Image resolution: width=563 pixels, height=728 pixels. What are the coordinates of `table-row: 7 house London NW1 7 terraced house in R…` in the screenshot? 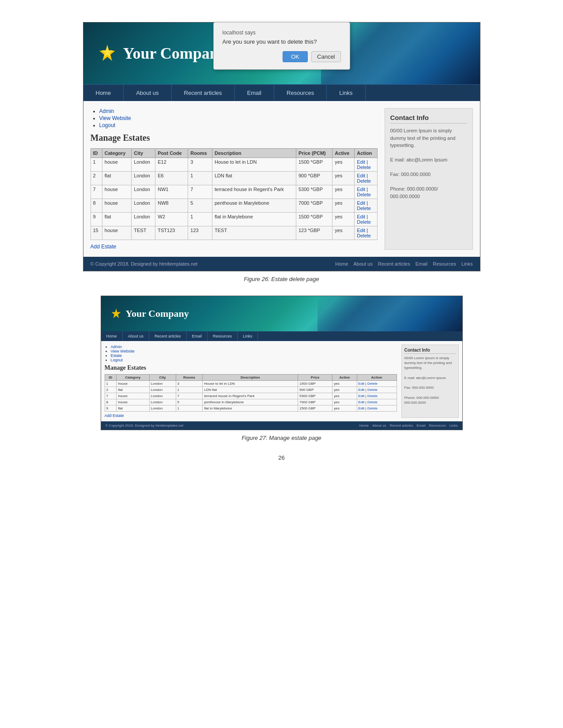 It's located at (234, 192).